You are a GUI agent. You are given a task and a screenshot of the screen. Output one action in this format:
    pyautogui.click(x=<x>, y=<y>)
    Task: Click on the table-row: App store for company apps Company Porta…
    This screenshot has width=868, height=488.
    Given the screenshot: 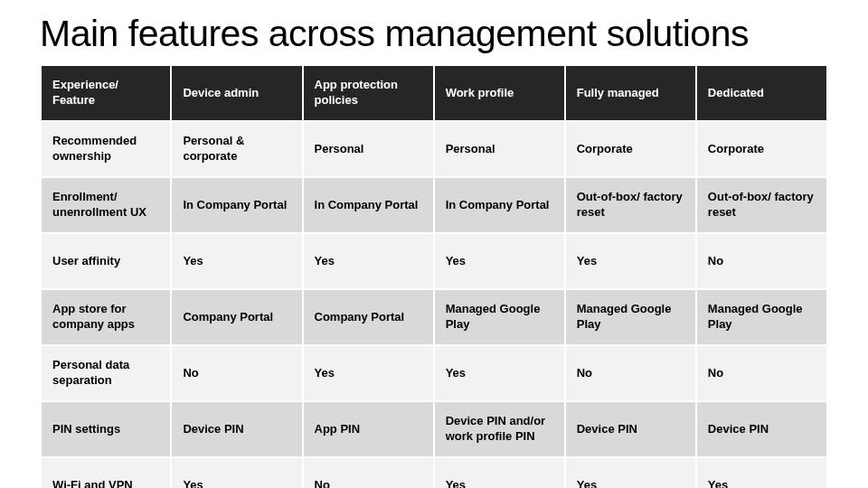 What is the action you would take?
    pyautogui.click(x=434, y=317)
    